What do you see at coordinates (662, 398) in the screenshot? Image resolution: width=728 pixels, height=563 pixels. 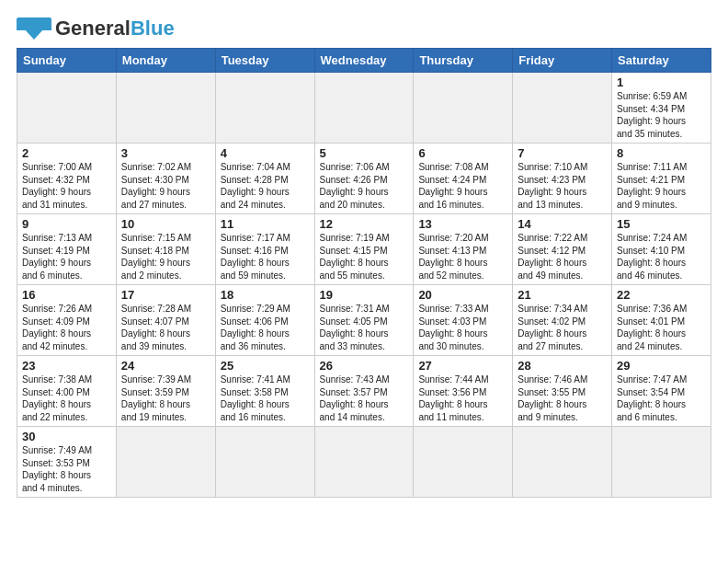 I see `day-info: Sunrise: 7:47 AM Sunset: 3:54 PM Dayligh…` at bounding box center [662, 398].